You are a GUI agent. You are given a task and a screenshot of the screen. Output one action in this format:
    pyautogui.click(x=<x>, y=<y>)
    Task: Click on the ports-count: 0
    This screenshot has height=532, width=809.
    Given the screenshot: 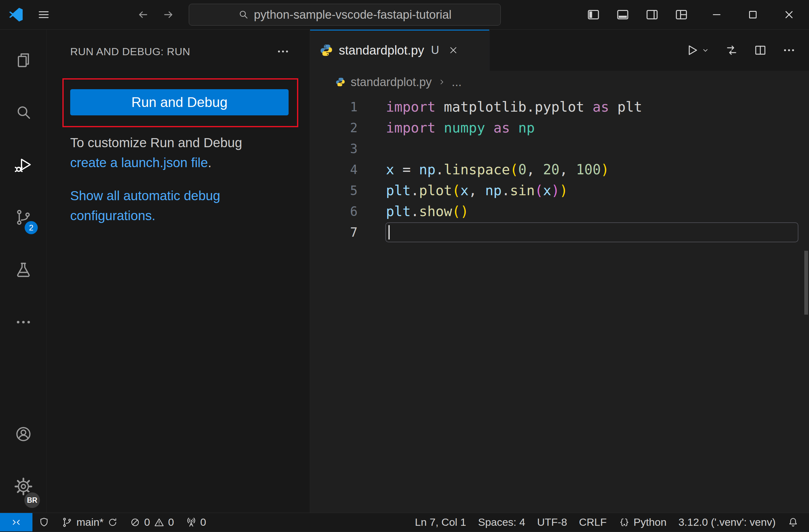 What is the action you would take?
    pyautogui.click(x=203, y=522)
    